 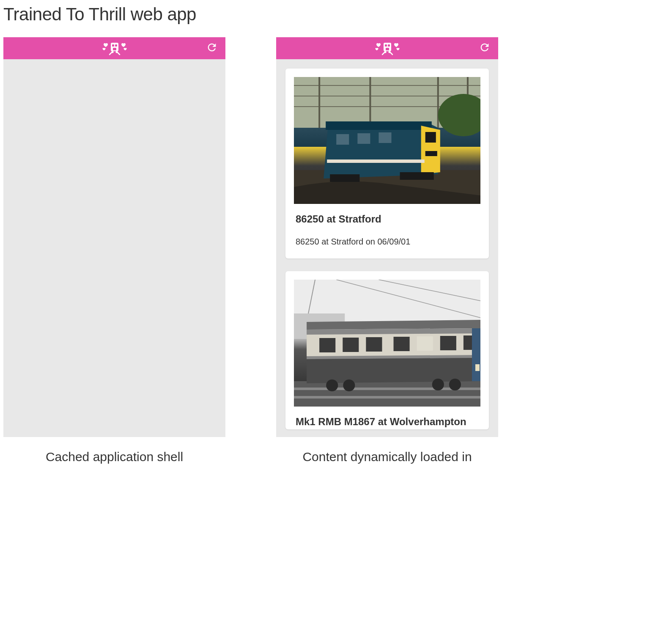 I want to click on card-title: 86250 at Stratford, so click(x=387, y=219).